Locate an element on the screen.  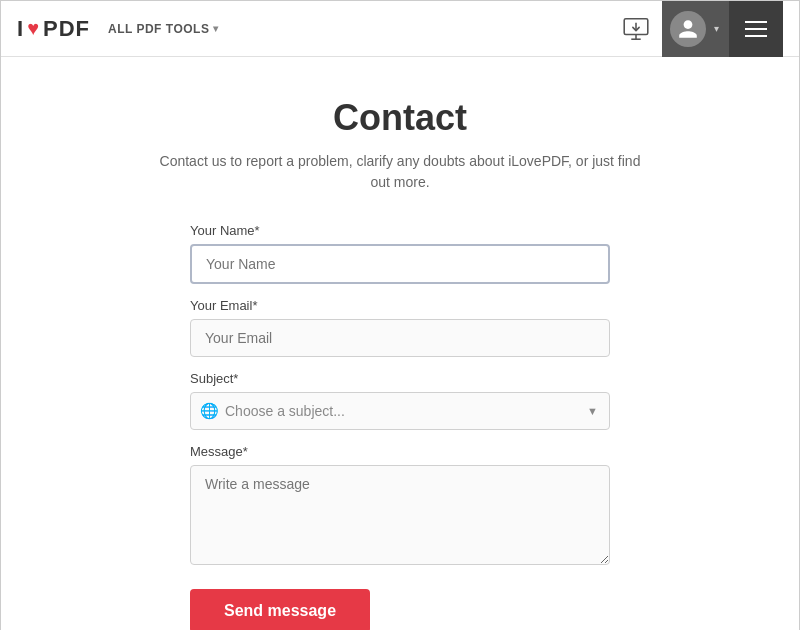
logo-pdf: PDF is located at coordinates (66, 29).